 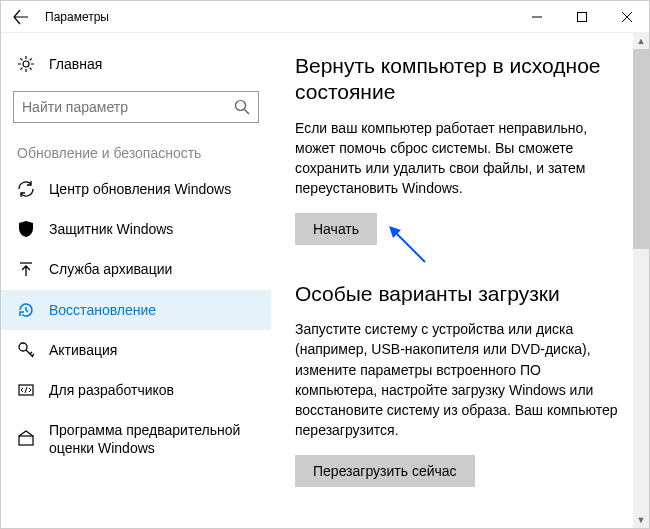 What do you see at coordinates (460, 380) in the screenshot?
I see `advanced-startup-text: Запустите систему с устройства или диска…` at bounding box center [460, 380].